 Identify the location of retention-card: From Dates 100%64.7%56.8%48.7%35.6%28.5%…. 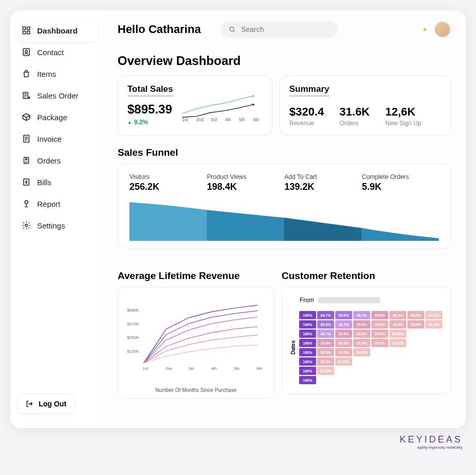
(366, 340).